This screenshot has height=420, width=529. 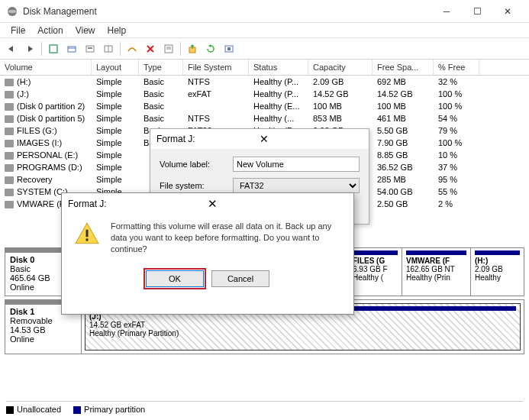 What do you see at coordinates (279, 67) in the screenshot?
I see `col-status: Status` at bounding box center [279, 67].